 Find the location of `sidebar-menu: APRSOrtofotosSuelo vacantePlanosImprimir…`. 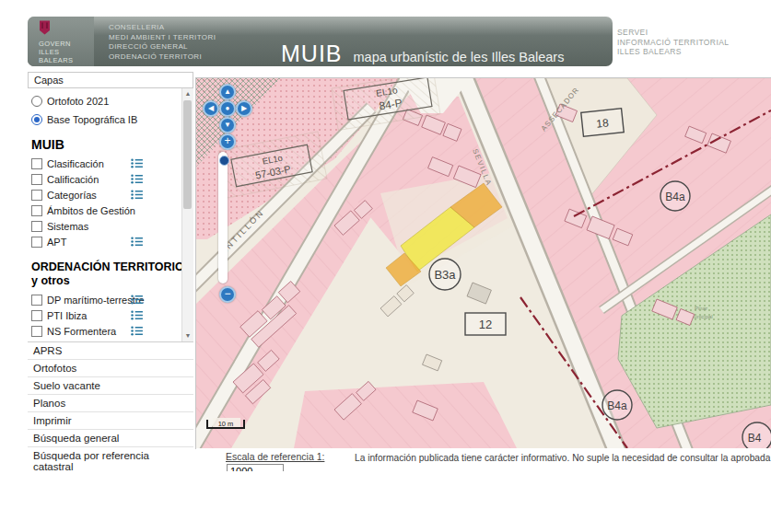

sidebar-menu: APRSOrtofotosSuelo vacantePlanosImprimir… is located at coordinates (111, 407).